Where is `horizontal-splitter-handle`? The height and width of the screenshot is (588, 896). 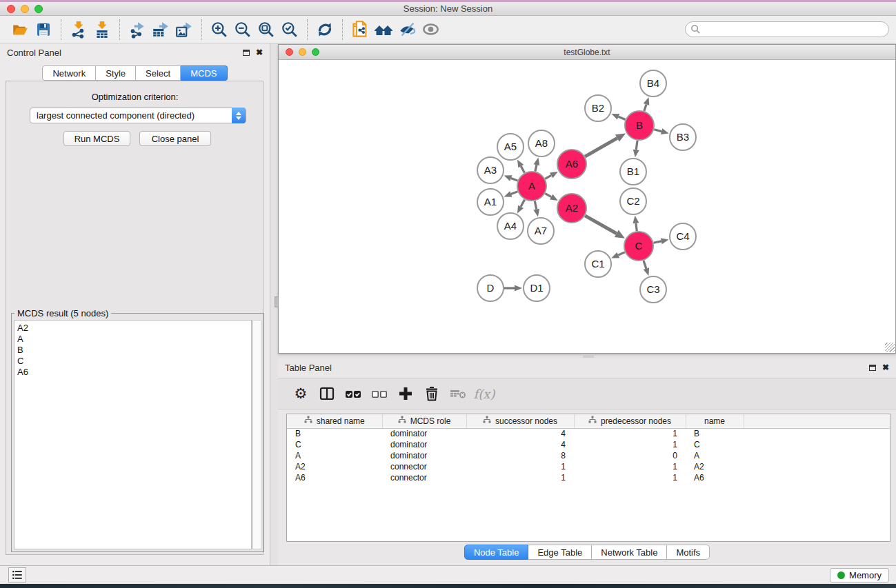 horizontal-splitter-handle is located at coordinates (588, 356).